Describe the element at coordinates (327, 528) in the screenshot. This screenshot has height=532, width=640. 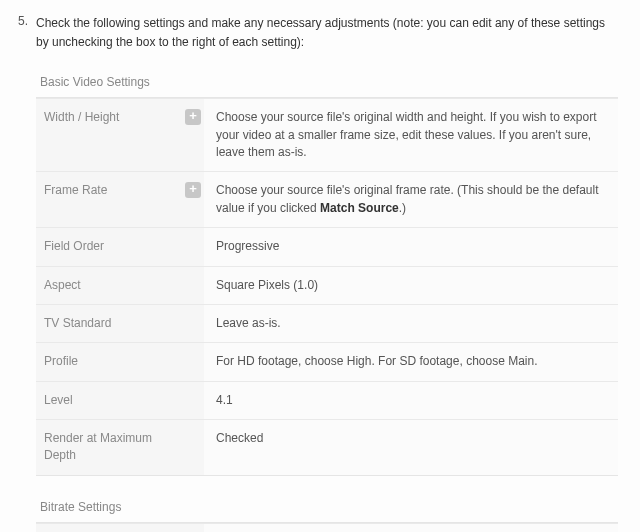
I see `bitrate-settings-table: Bitrate Encoding + VBR, 2 pass Target Bi…` at that location.